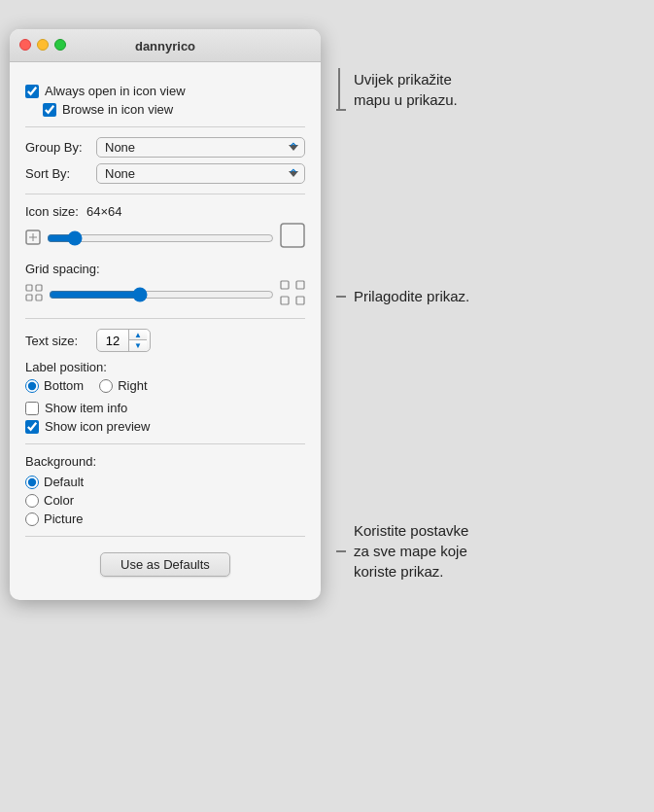 This screenshot has width=654, height=812. What do you see at coordinates (165, 482) in the screenshot?
I see `background-default-row: Default` at bounding box center [165, 482].